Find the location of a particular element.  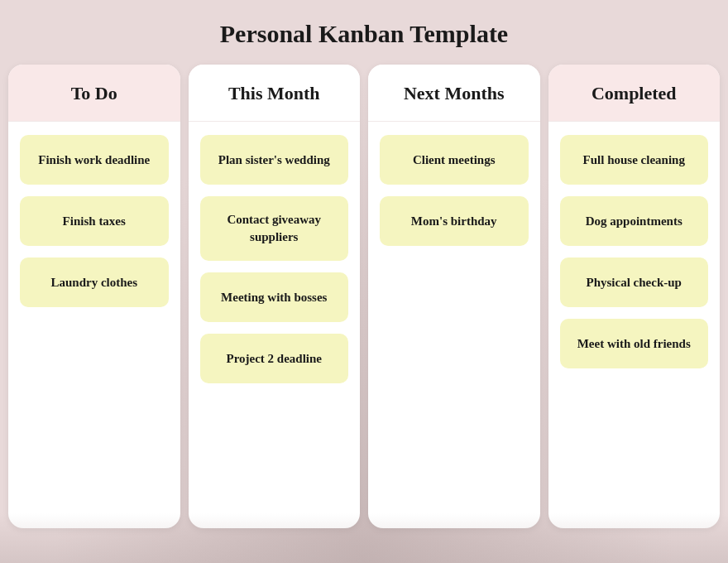

card-thismonth-3: Project 2 deadline is located at coordinates (275, 358).